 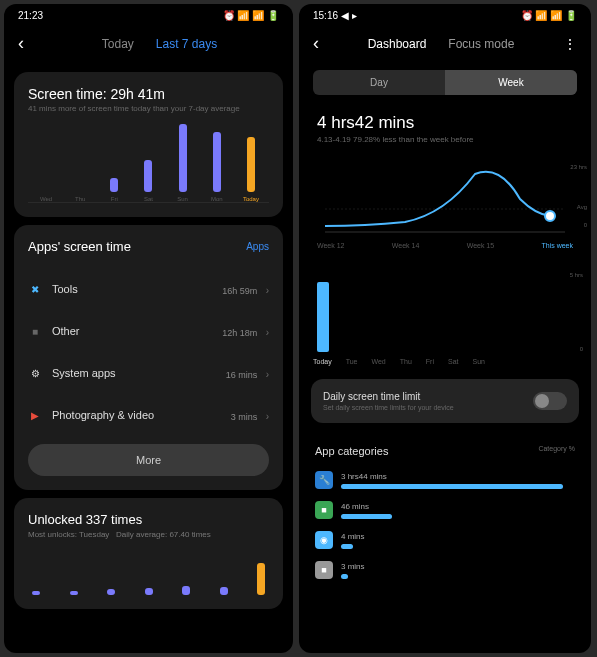 I want to click on limit-card: Daily screen time limit Set daily screen…, so click(x=445, y=401).